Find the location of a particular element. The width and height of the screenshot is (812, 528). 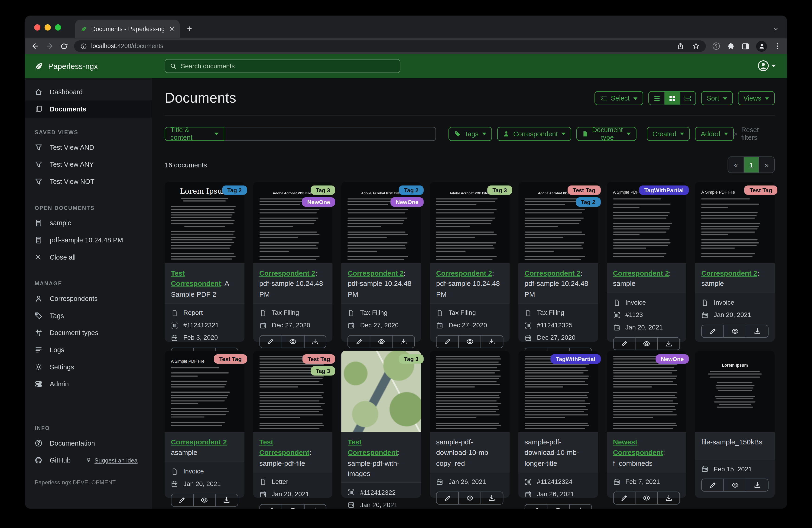

extensions-puzzle-icon is located at coordinates (731, 46).